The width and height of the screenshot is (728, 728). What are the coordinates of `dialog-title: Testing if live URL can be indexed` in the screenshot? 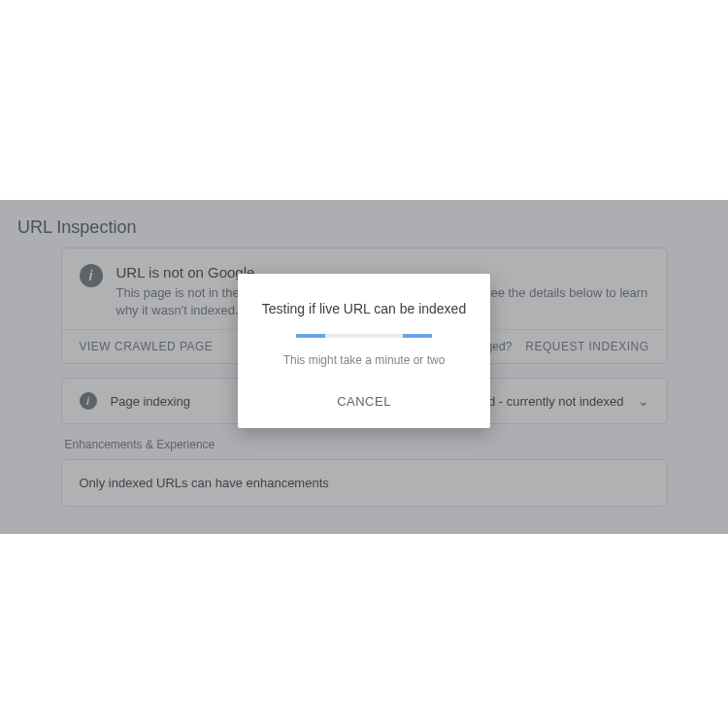 It's located at (364, 309).